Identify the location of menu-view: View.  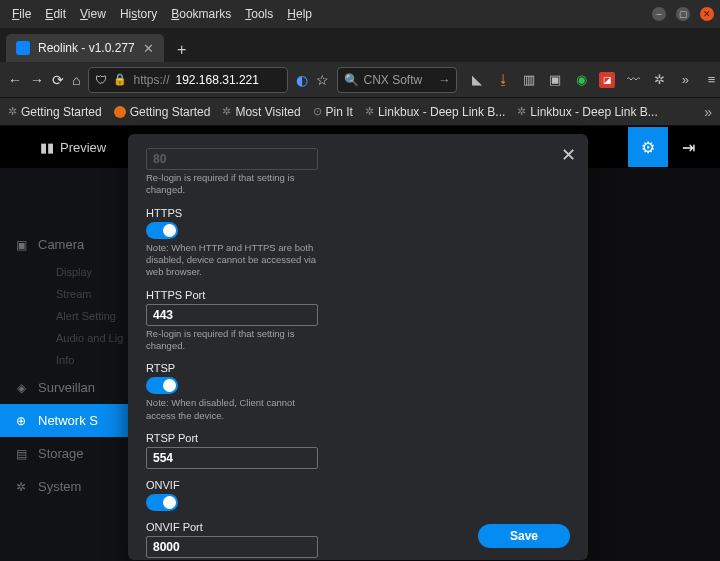
(93, 14).